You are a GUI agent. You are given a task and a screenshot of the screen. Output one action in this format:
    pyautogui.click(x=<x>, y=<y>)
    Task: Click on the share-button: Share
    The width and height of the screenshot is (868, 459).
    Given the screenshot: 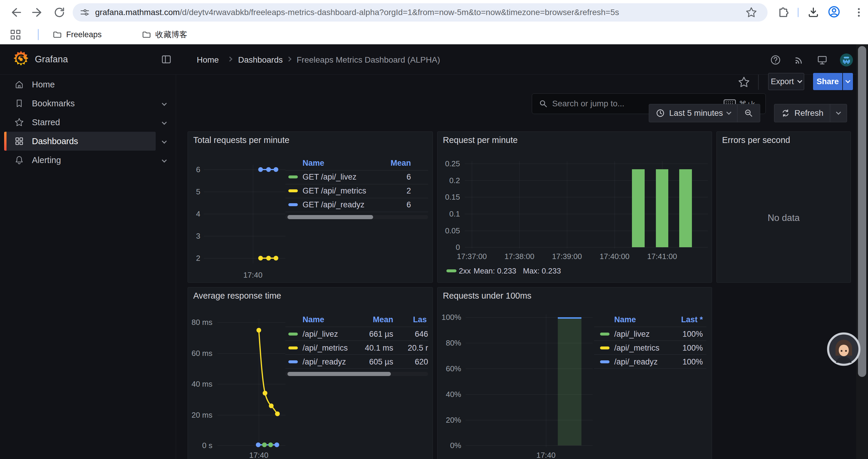 What is the action you would take?
    pyautogui.click(x=828, y=81)
    